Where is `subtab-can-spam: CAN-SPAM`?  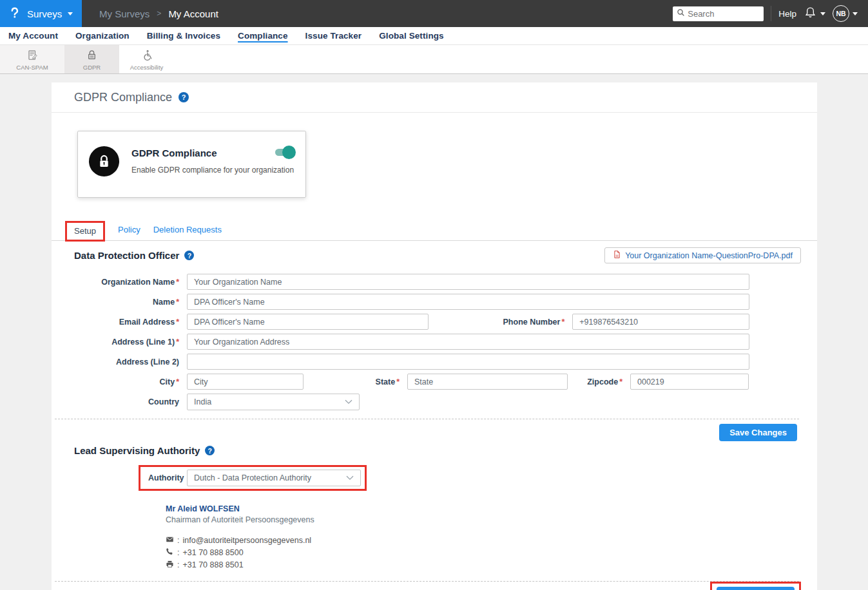 subtab-can-spam: CAN-SPAM is located at coordinates (32, 59).